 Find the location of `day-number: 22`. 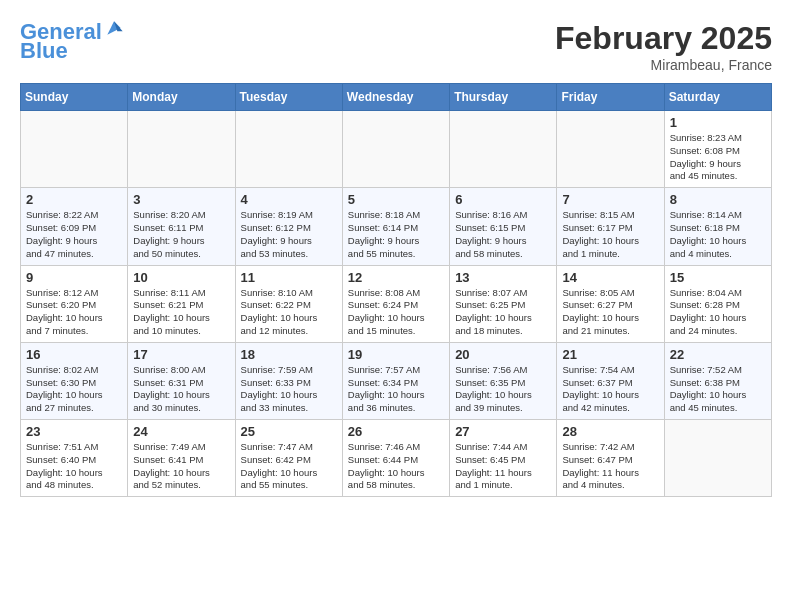

day-number: 22 is located at coordinates (718, 354).